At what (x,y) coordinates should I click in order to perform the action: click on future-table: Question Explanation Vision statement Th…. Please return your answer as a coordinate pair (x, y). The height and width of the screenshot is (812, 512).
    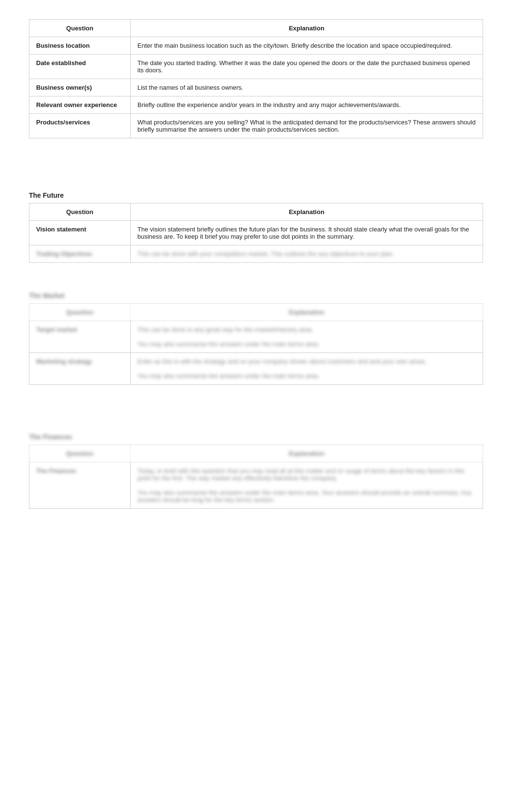
    Looking at the image, I should click on (256, 233).